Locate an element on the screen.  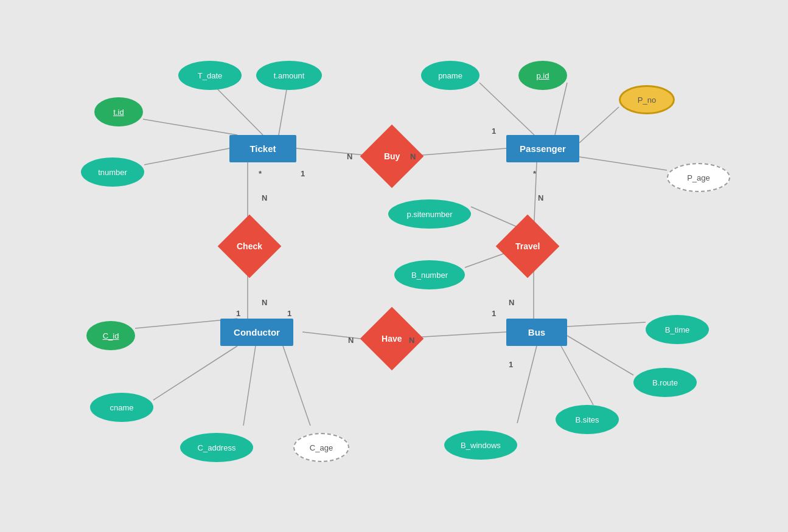
attr-b-route: B.route is located at coordinates (665, 382).